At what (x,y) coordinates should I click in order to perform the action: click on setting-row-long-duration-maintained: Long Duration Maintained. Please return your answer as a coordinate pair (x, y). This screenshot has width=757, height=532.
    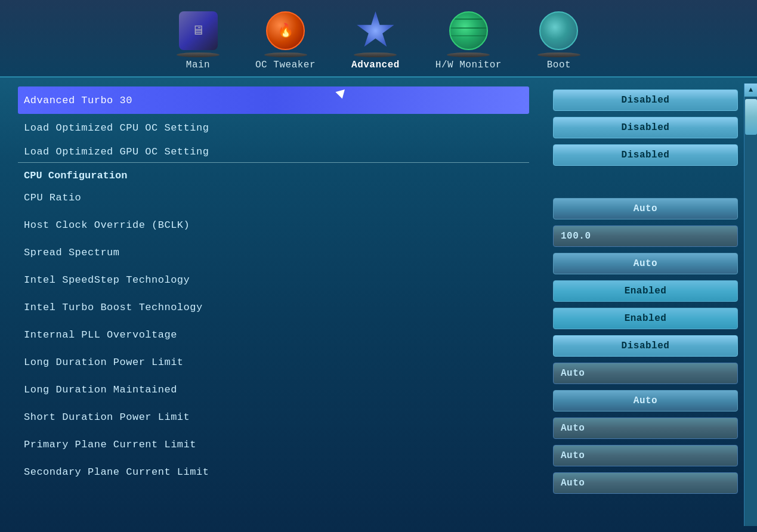
    Looking at the image, I should click on (273, 389).